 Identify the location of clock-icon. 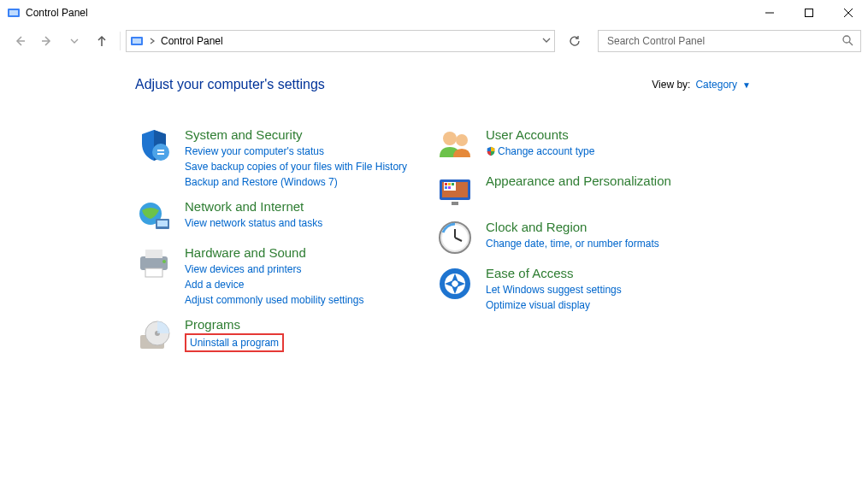
(455, 238).